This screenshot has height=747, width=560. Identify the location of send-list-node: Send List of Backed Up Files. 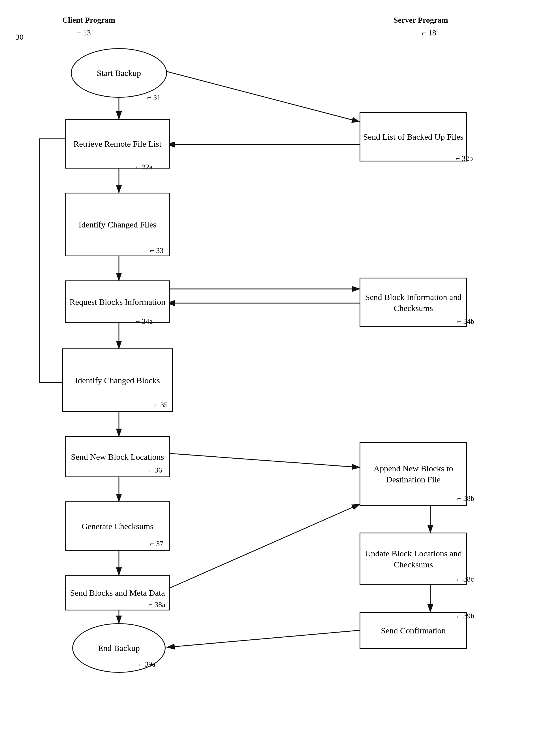
(413, 136).